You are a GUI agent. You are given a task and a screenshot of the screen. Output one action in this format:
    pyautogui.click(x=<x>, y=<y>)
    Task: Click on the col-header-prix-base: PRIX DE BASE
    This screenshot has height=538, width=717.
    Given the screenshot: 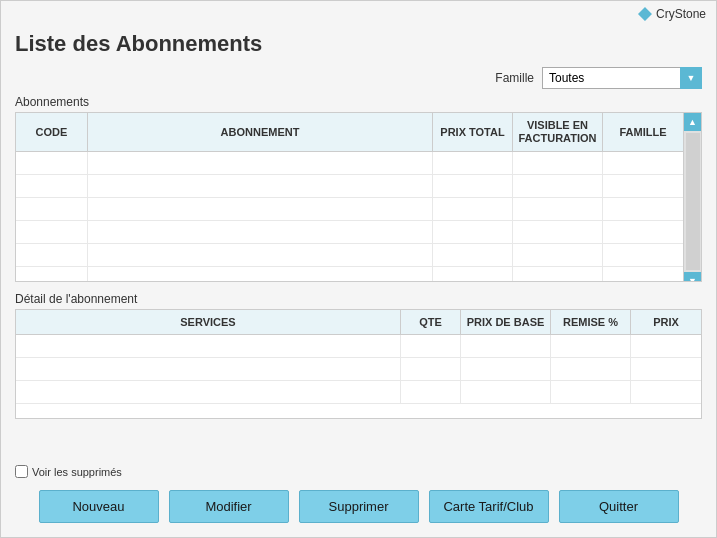 What is the action you would take?
    pyautogui.click(x=506, y=322)
    